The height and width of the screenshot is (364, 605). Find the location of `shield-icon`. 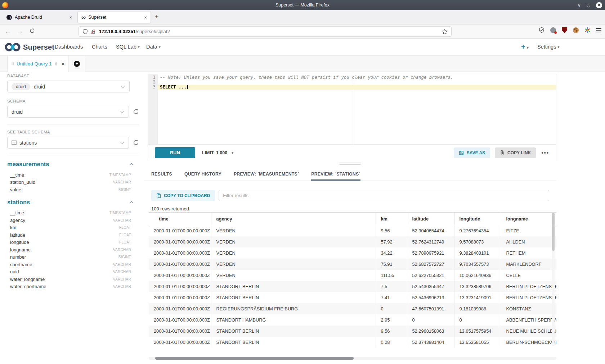

shield-icon is located at coordinates (85, 32).